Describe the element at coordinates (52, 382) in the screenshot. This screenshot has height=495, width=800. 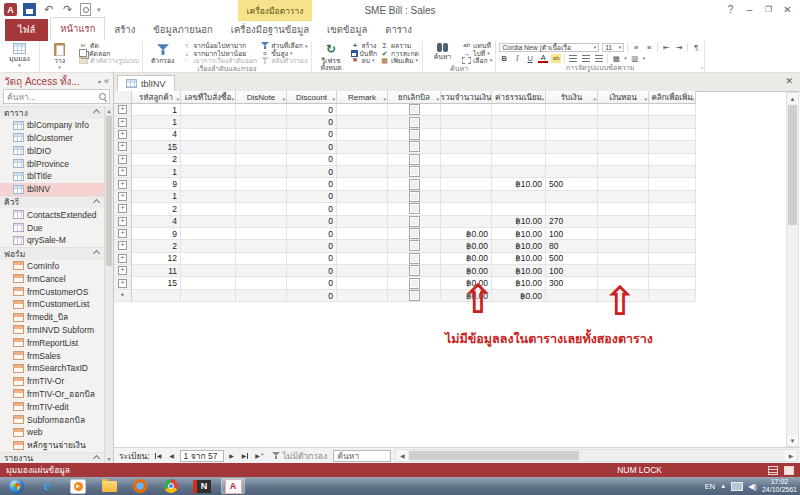
I see `nav-item: frmTIV-Or` at that location.